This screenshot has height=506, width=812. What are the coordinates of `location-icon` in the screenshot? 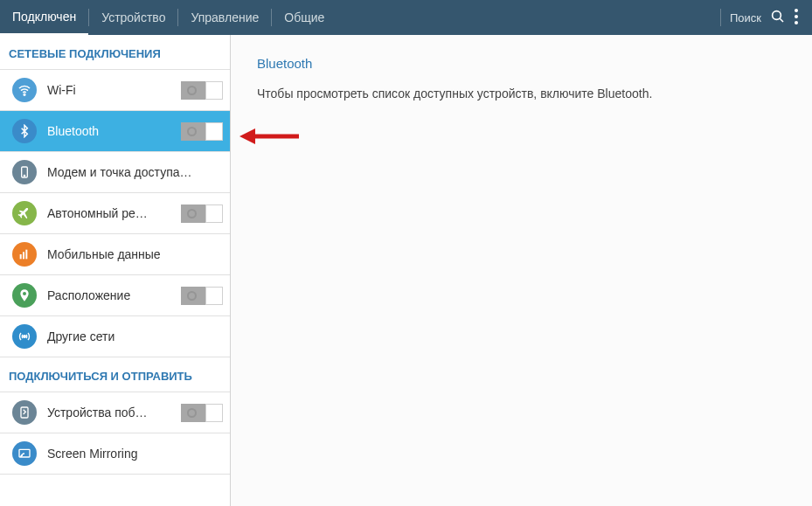 It's located at (24, 295).